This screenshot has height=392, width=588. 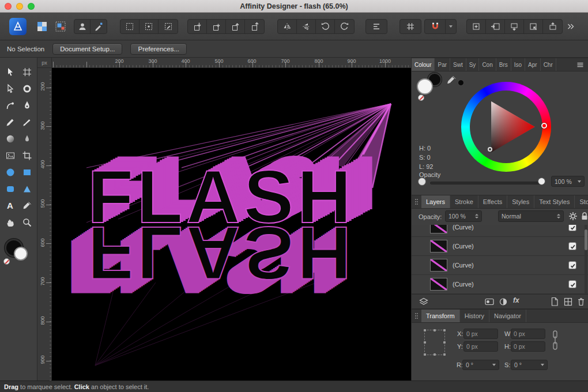 I want to click on new-layer-icon, so click(x=555, y=302).